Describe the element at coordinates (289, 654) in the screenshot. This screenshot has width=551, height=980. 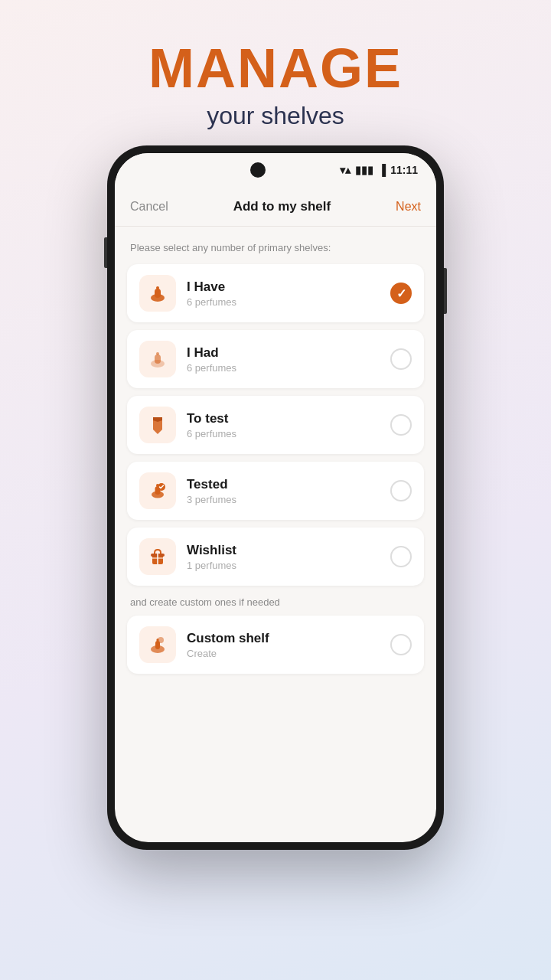
I see `shelf-sub-custom: Create` at that location.